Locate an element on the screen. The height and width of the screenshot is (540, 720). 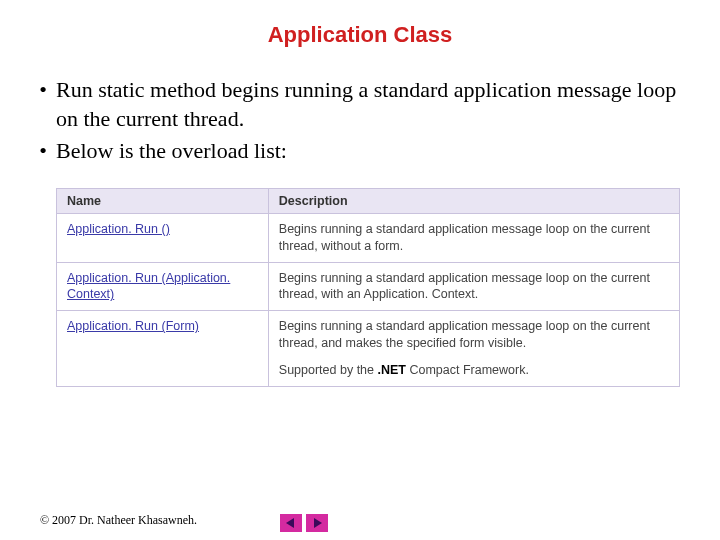
col-header-name: Name is located at coordinates (163, 200).